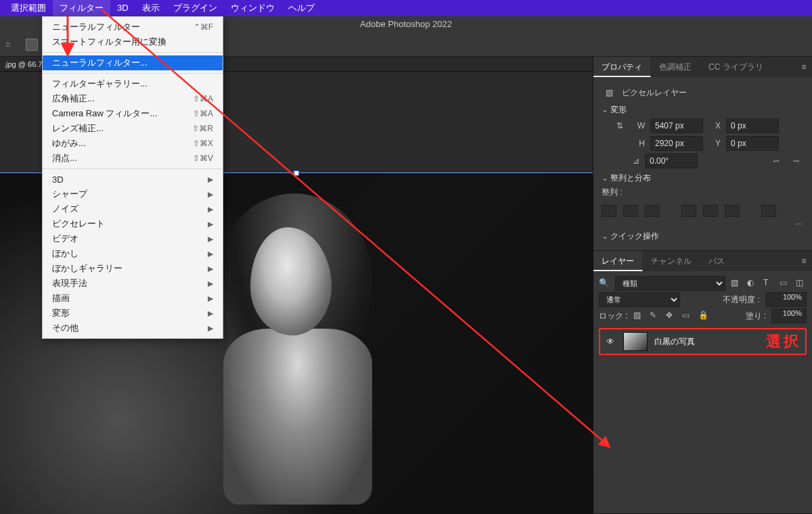 The height and width of the screenshot is (514, 812). I want to click on filter-menu-item: シャープ▶, so click(133, 194).